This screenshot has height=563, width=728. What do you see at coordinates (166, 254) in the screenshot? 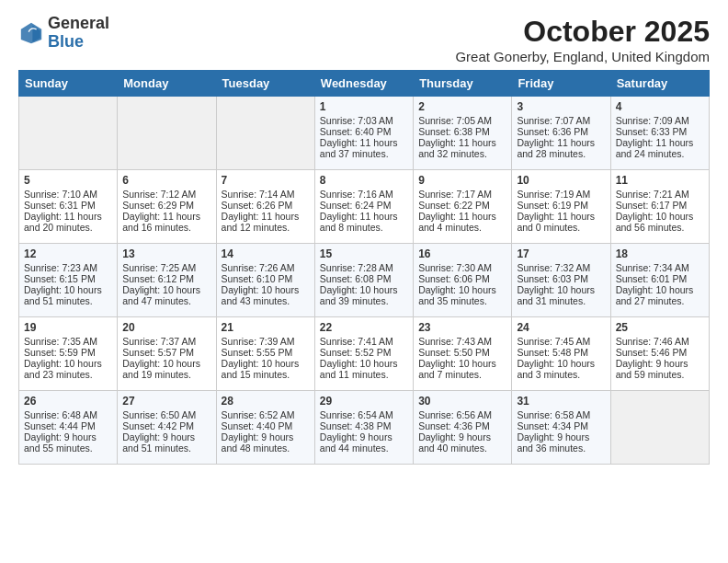
I see `day-number: 13` at bounding box center [166, 254].